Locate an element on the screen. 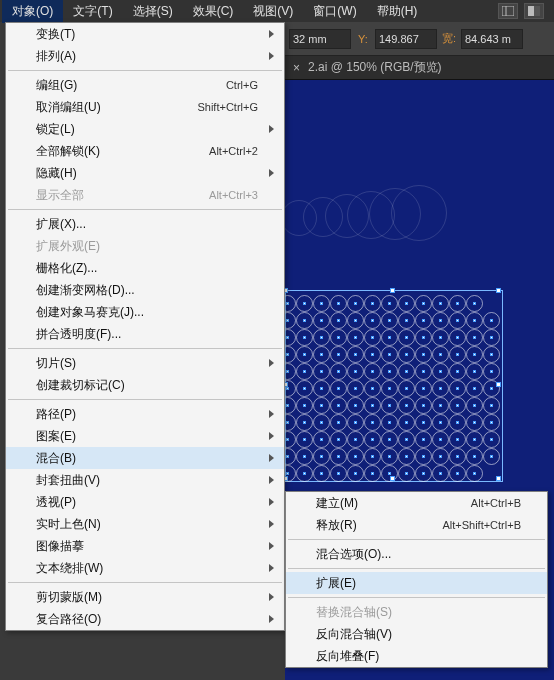  mi-compound-path: 复合路径(O) is located at coordinates (145, 619).